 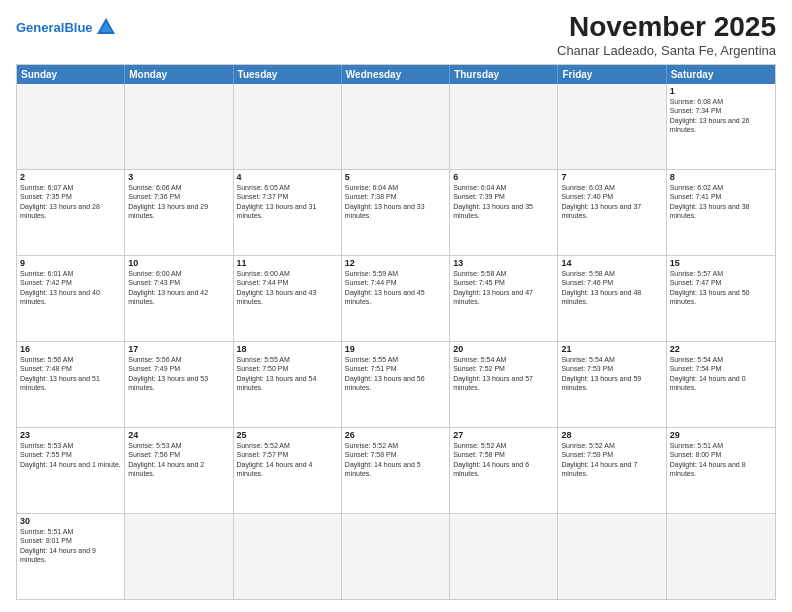 I want to click on day-number: 16, so click(x=70, y=349).